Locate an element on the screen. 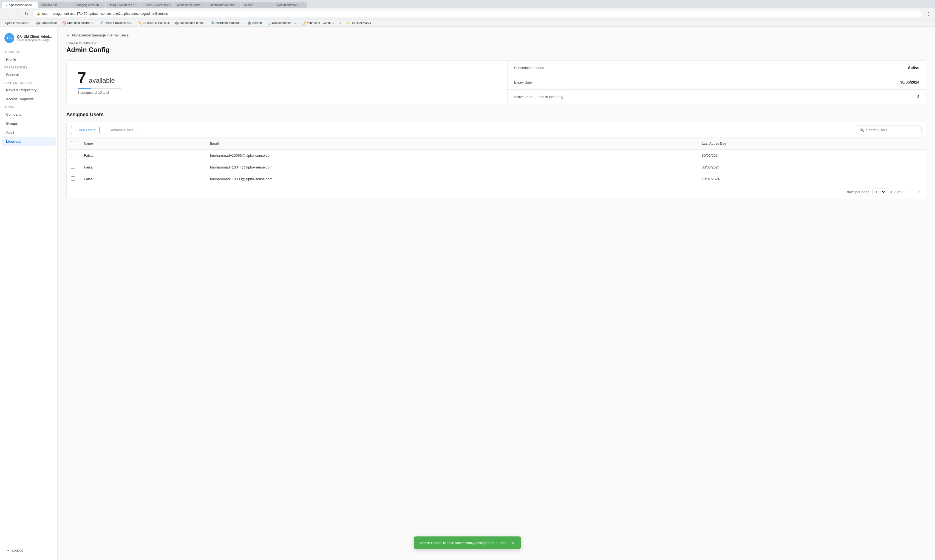 The width and height of the screenshot is (935, 560). tab-4: Etusivu | S-Pankki.fi is located at coordinates (157, 5).